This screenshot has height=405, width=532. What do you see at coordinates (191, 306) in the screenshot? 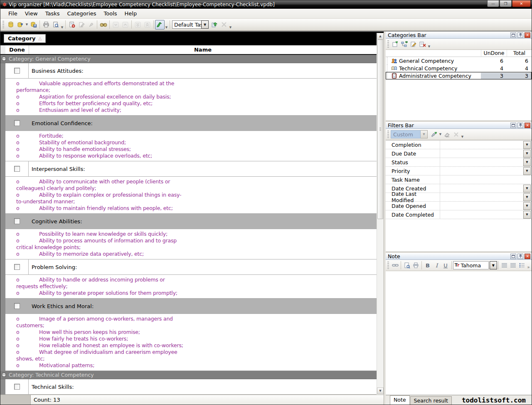
I see `task-row: Work Ethics and Moral:` at bounding box center [191, 306].